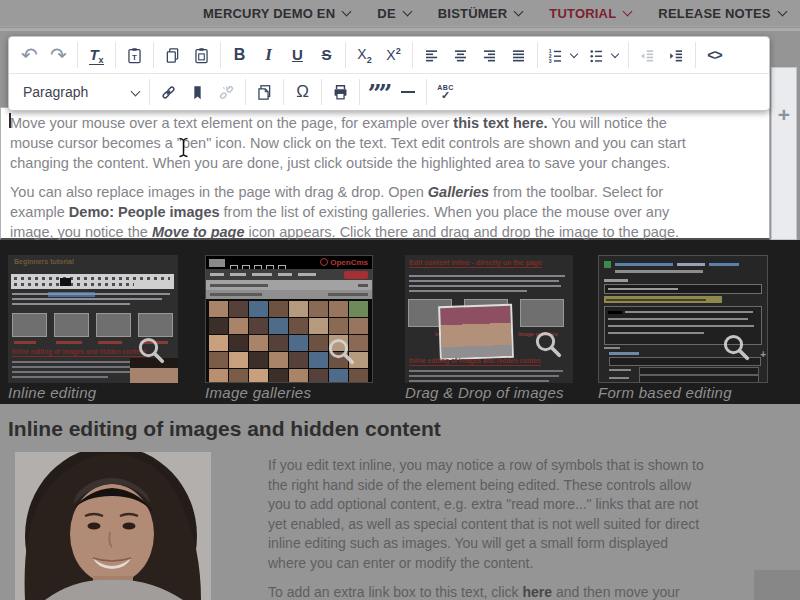  I want to click on nav-item-bistumer: BISTÜMER, so click(480, 14).